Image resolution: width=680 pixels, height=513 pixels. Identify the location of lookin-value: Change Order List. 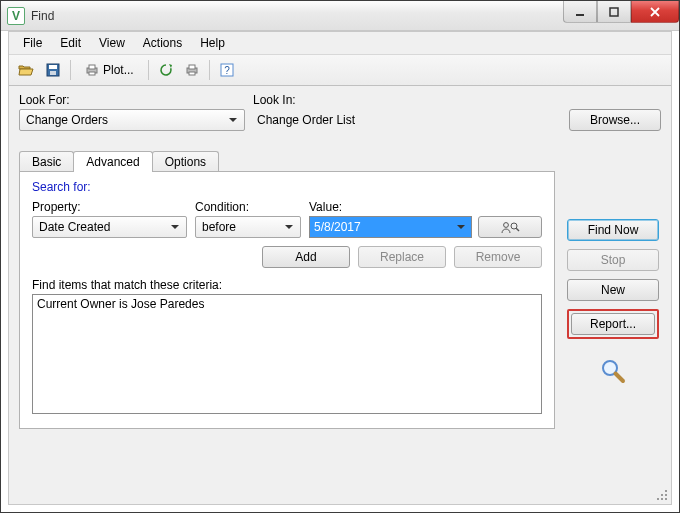
(407, 120).